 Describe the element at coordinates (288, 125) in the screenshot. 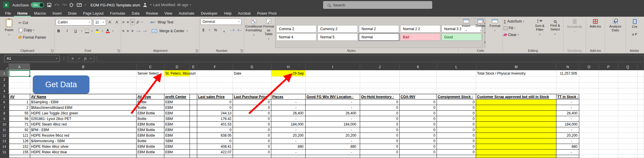

I see `cell-H10: 184,000` at that location.